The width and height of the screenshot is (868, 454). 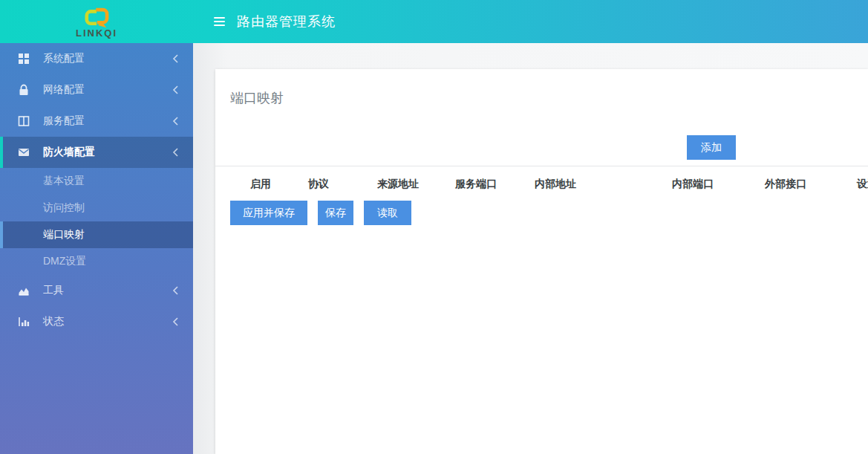 I want to click on columns-icon, so click(x=24, y=121).